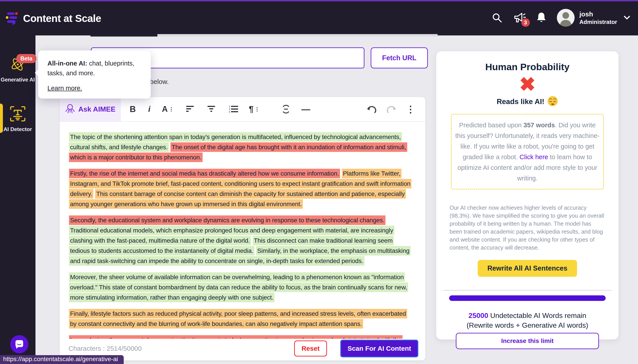 The width and height of the screenshot is (638, 364). I want to click on prediction-box: Predicted based upon 357 words. Did you …, so click(527, 152).